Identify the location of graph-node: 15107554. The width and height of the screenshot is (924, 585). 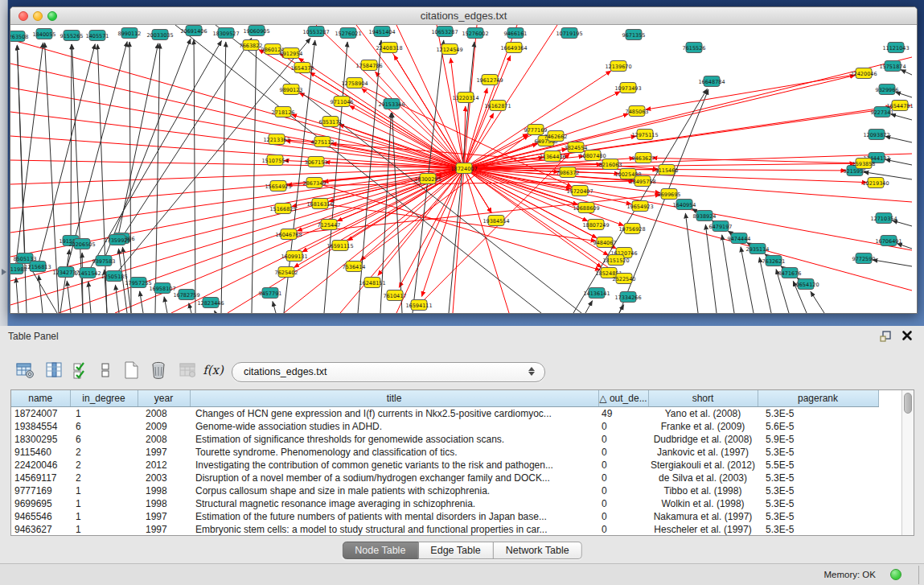
(275, 161).